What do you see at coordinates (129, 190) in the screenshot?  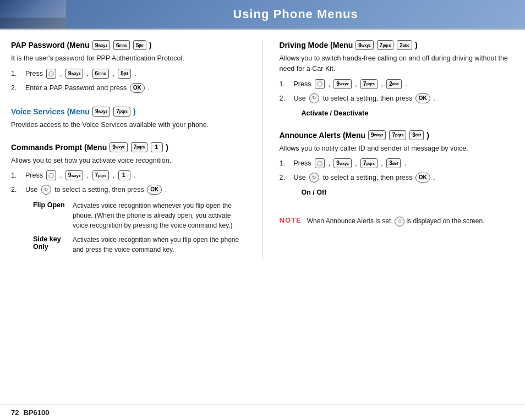 I see `cmd-step-2: 2. Use ↻ to select a setting, then press…` at bounding box center [129, 190].